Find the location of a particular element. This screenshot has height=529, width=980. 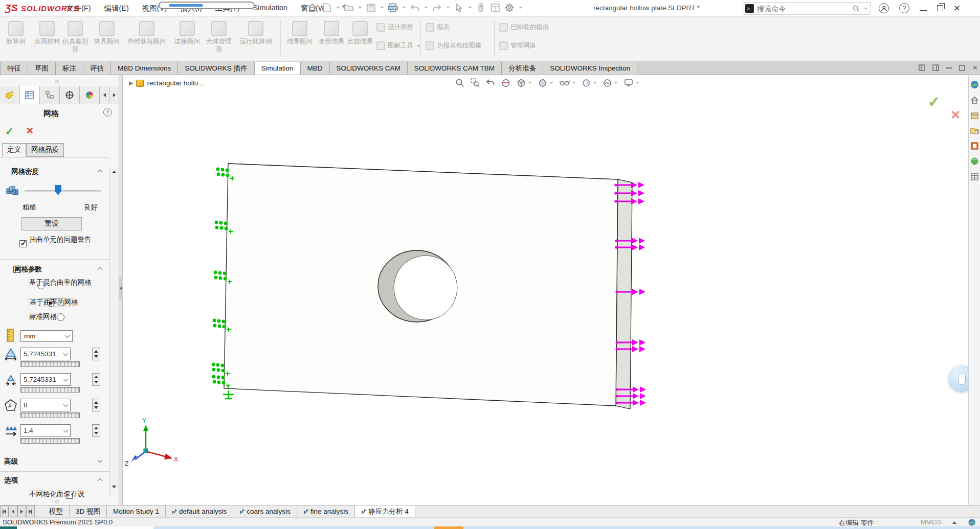

tab-solidworks-addins: SOLIDWORKS 插件 is located at coordinates (216, 68).